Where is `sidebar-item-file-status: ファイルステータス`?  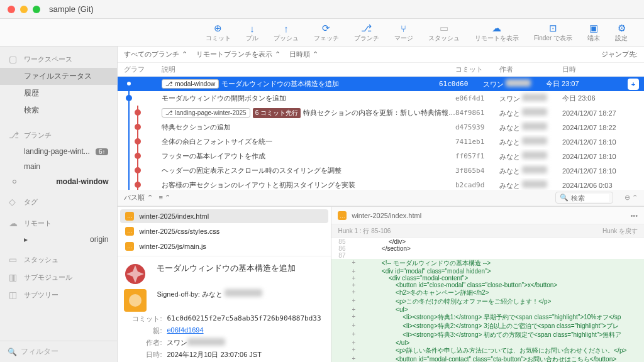
sidebar-item-file-status: ファイルステータス is located at coordinates (58, 77).